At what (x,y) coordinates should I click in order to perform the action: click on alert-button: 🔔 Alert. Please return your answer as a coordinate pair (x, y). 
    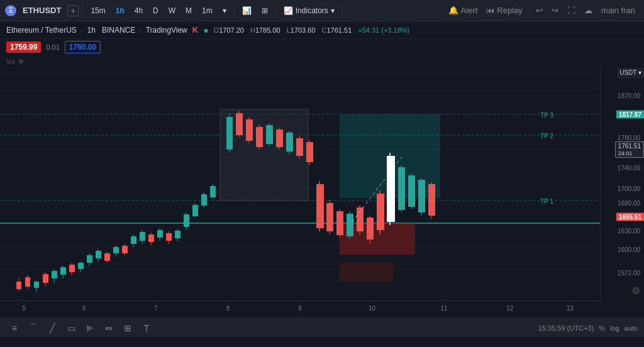
    Looking at the image, I should click on (463, 10).